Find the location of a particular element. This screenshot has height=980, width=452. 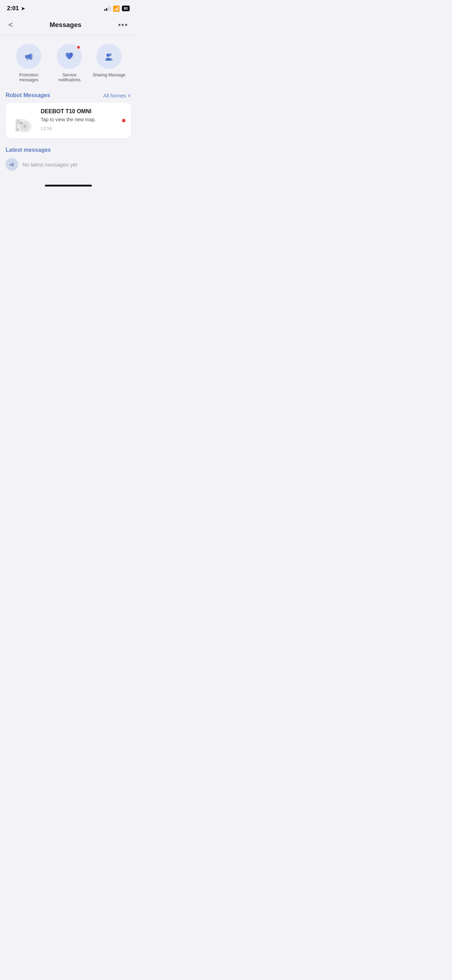

robot-message-content: DEEBOT T10 OMNI Tap to view the new map.… is located at coordinates (83, 120).